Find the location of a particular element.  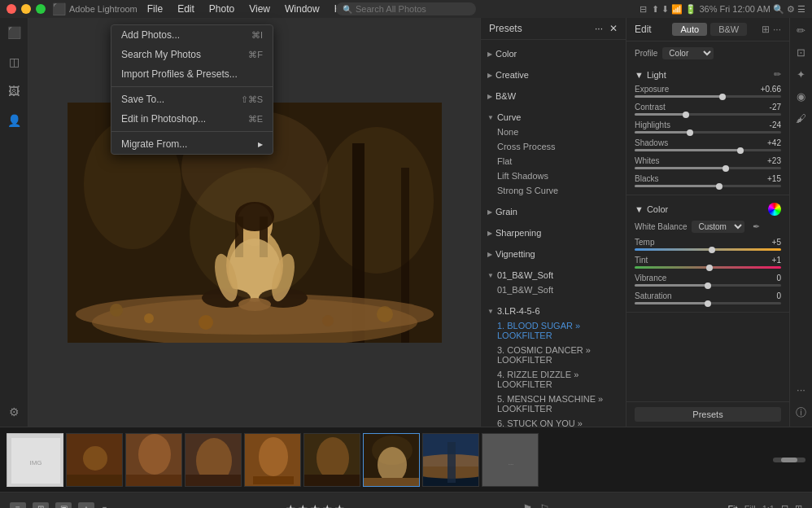

star-2: ★ is located at coordinates (303, 506).